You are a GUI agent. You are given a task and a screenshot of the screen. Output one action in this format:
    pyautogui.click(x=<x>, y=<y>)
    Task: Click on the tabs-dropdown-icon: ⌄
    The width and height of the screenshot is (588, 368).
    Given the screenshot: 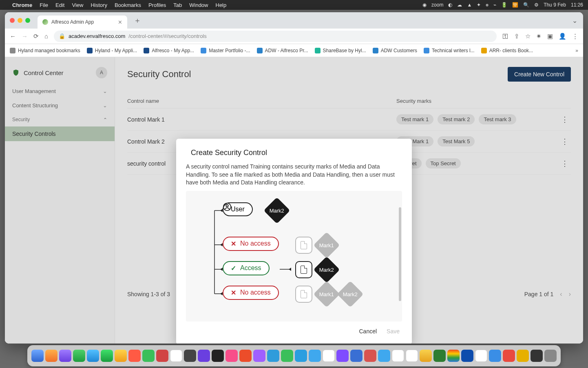 What is the action you would take?
    pyautogui.click(x=575, y=20)
    